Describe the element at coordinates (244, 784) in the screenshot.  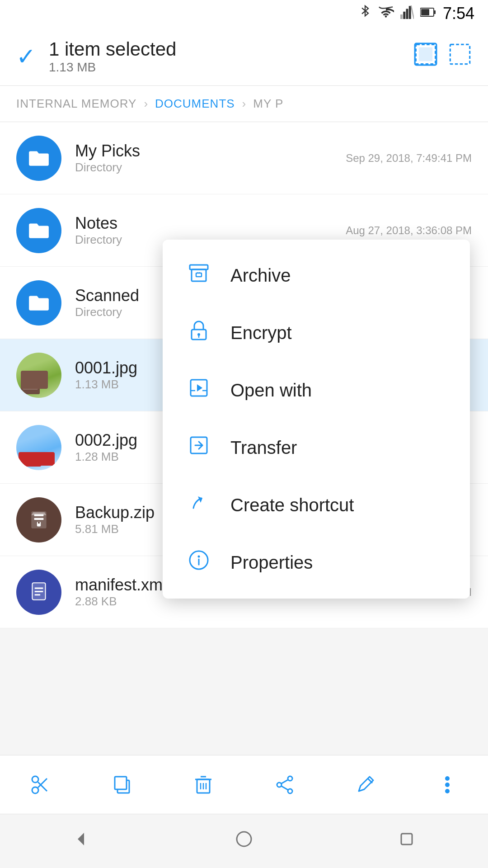
I see `bottom-toolbar` at that location.